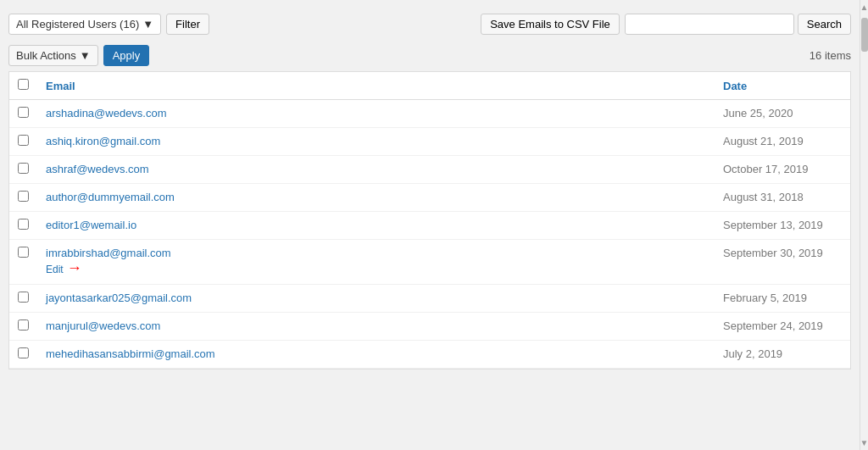 The image size is (868, 450). What do you see at coordinates (430, 114) in the screenshot?
I see `table-row: arshadina@wedevs.comJune 25, 2020` at bounding box center [430, 114].